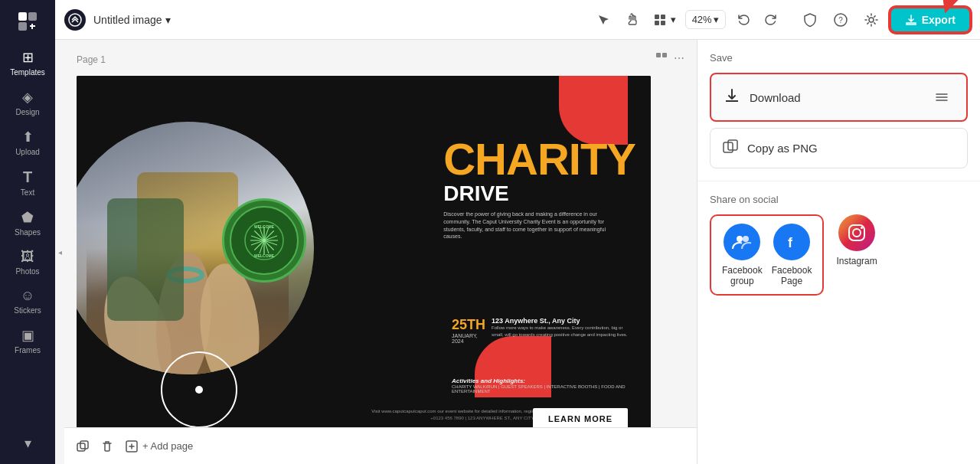 This screenshot has height=464, width=980. Describe the element at coordinates (732, 98) in the screenshot. I see `download-icon` at that location.